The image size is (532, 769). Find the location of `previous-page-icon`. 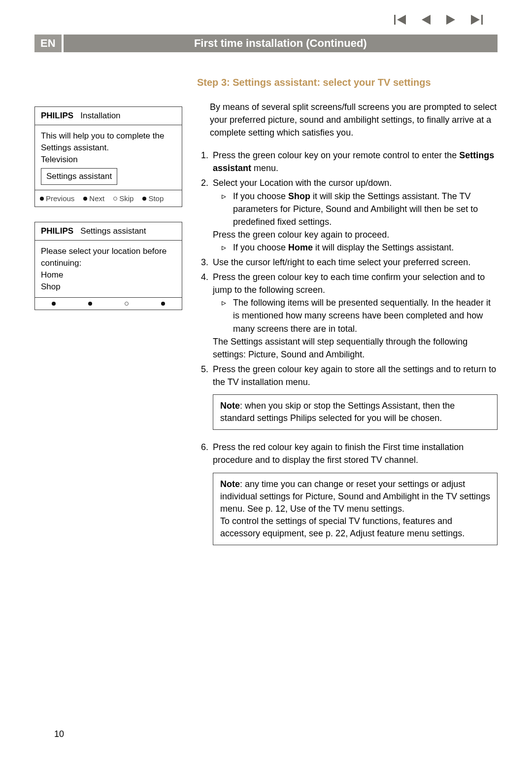

previous-page-icon is located at coordinates (426, 20).